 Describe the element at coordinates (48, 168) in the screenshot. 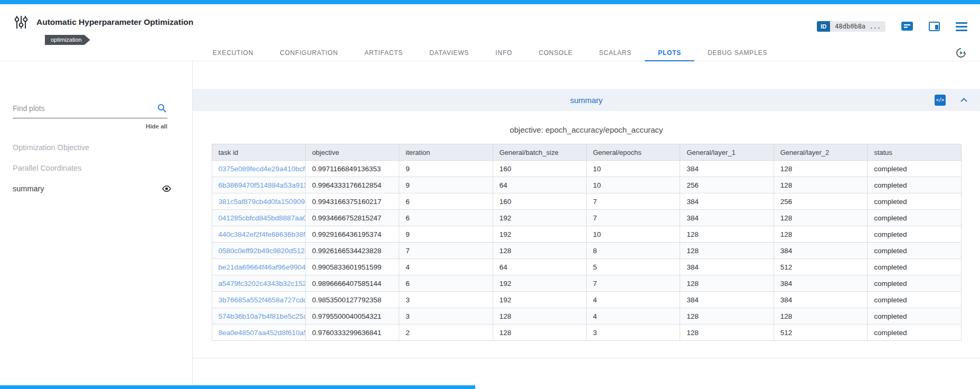

I see `sidebar-item-label: Parallel Coordinates` at that location.